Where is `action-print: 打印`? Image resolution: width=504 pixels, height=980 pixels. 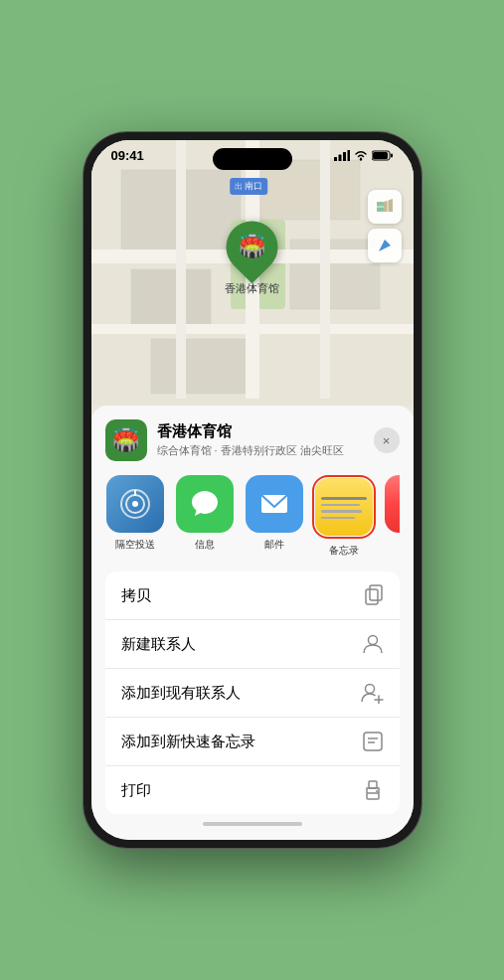 action-print: 打印 is located at coordinates (252, 790).